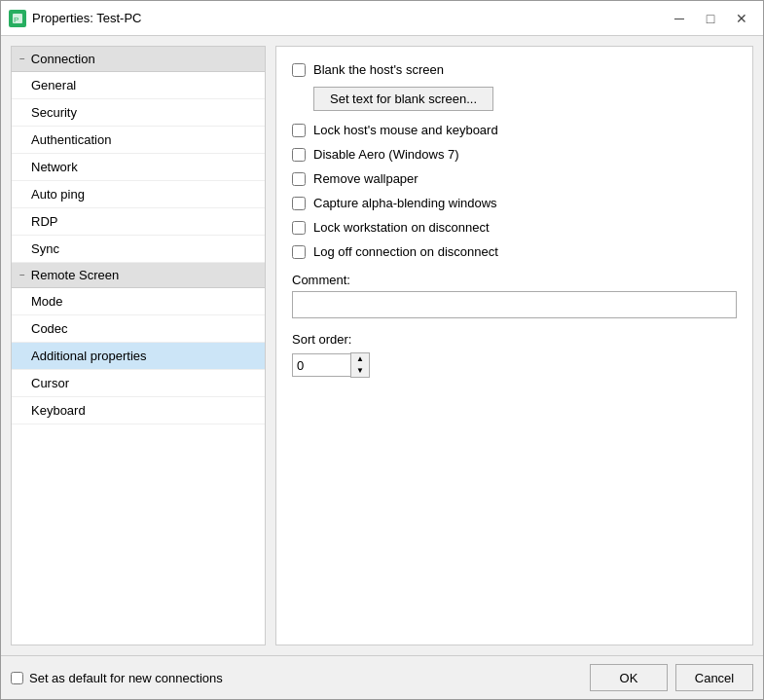  Describe the element at coordinates (360, 365) in the screenshot. I see `sort-order-spinner: ▲ ▼` at that location.